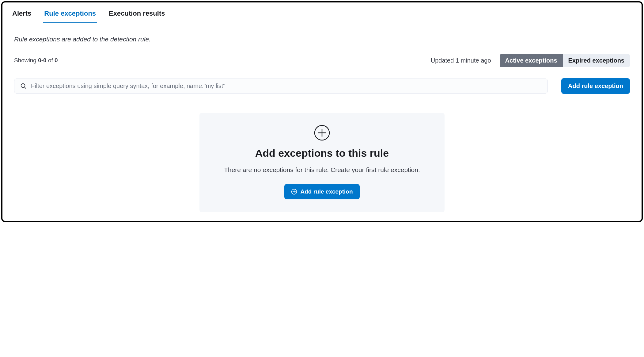 Image resolution: width=644 pixels, height=357 pixels. What do you see at coordinates (23, 86) in the screenshot?
I see `search-icon` at bounding box center [23, 86].